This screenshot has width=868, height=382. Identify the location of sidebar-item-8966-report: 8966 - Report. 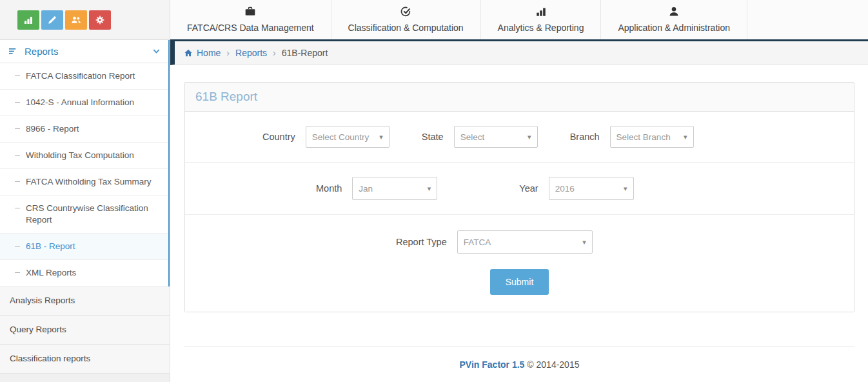
(84, 129).